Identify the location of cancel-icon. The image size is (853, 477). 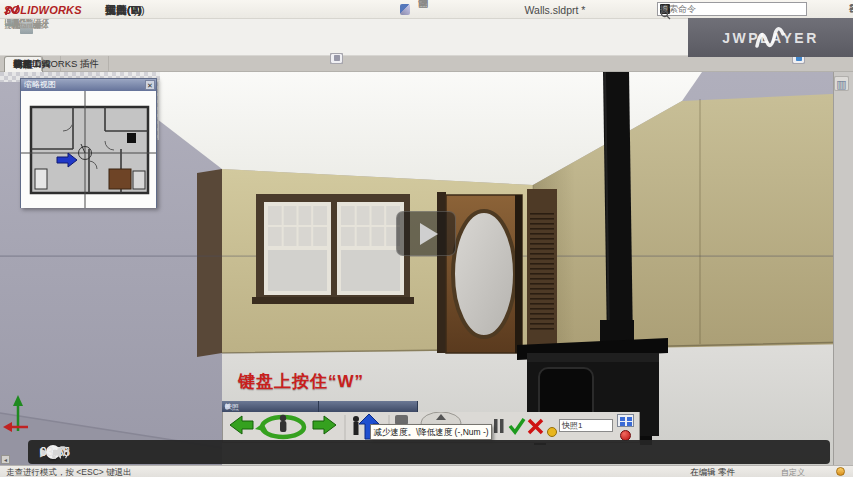
(536, 426).